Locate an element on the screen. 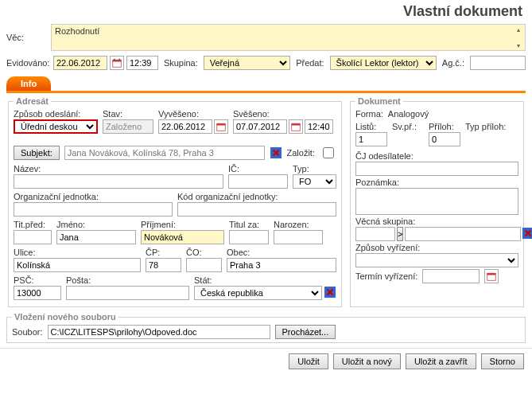  skupina-select: Veřejná is located at coordinates (247, 63).